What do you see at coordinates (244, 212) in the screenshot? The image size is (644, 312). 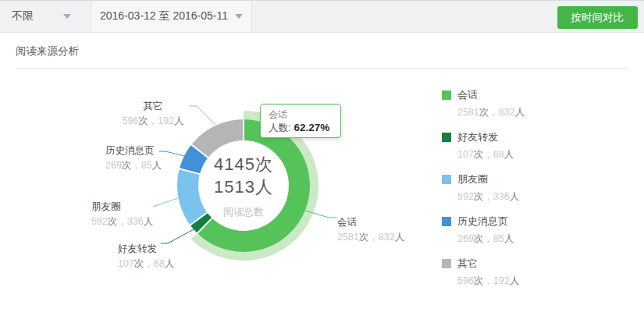 I see `total-label: 阅读总数` at bounding box center [244, 212].